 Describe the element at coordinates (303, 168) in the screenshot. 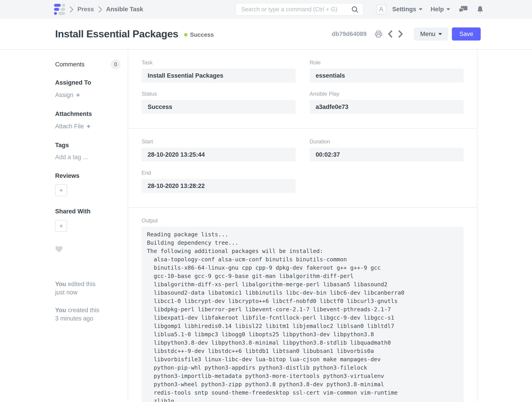

I see `form-section-timing: Start 28-10-2020 13:25:44 Duration 00:02…` at that location.